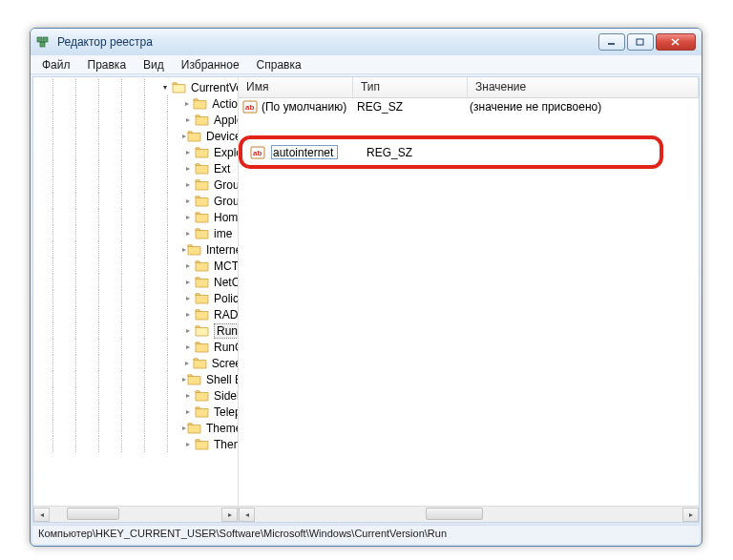 The width and height of the screenshot is (733, 560). What do you see at coordinates (225, 412) in the screenshot?
I see `tree-label: Telephony` at bounding box center [225, 412].